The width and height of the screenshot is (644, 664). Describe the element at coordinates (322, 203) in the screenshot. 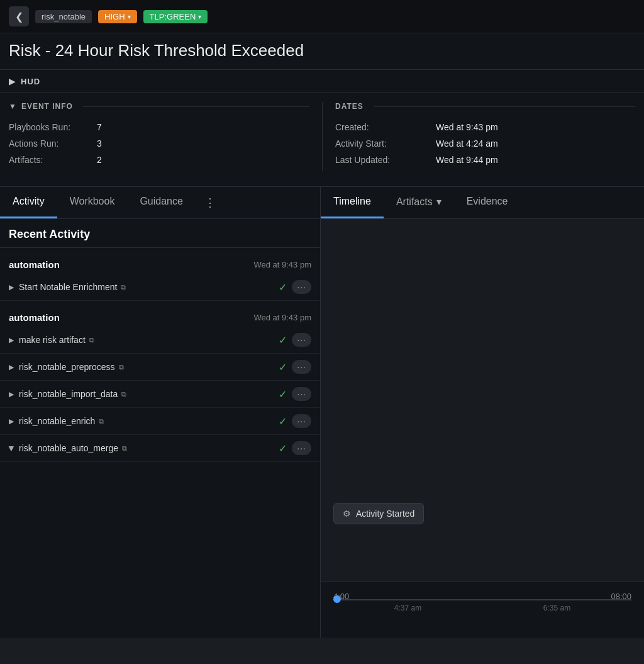

I see `tabs-container: Activity Workbook Guidance ⋮ Timeline Ar…` at that location.